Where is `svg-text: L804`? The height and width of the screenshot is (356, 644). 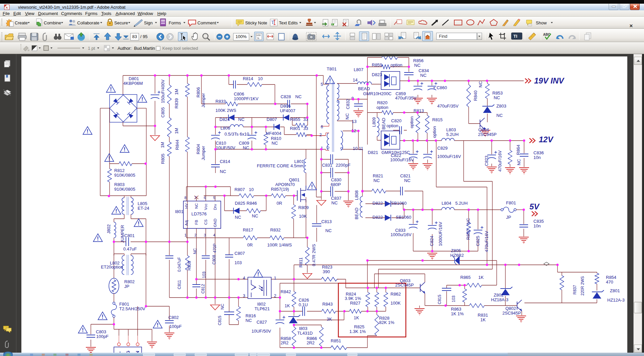
svg-text: L804 is located at coordinates (446, 203).